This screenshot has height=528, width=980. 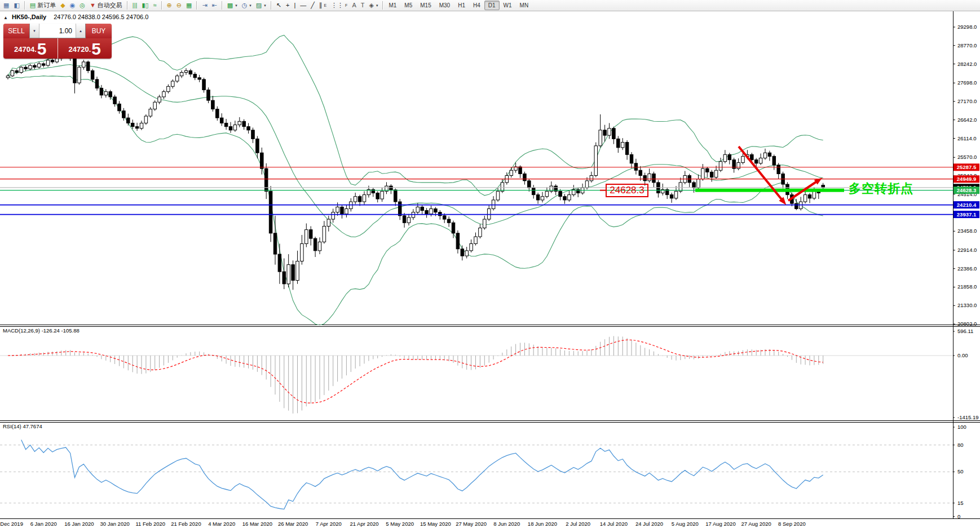 I want to click on data-window-icon: ◧, so click(x=16, y=6).